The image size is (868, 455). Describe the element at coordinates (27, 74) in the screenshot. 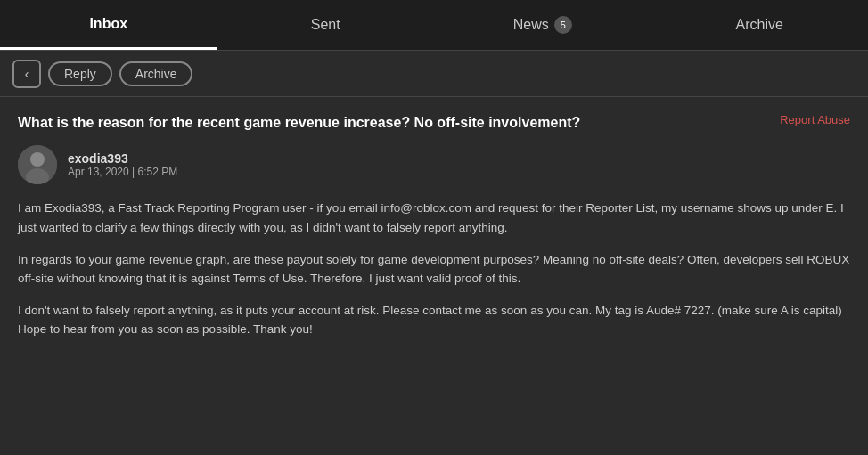

I see `back-button: ‹` at that location.